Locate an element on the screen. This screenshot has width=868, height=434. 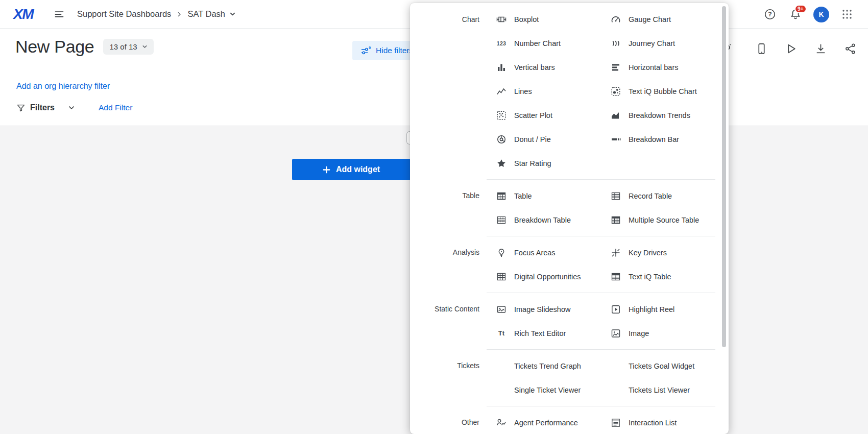
widget-item-label: Lines is located at coordinates (523, 91).